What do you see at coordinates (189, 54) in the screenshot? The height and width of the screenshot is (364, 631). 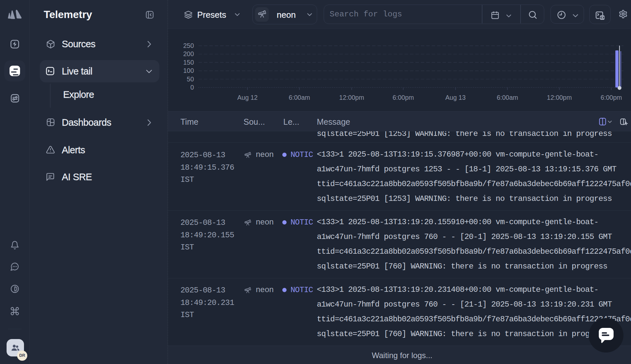 I see `svg-text: 200` at bounding box center [189, 54].